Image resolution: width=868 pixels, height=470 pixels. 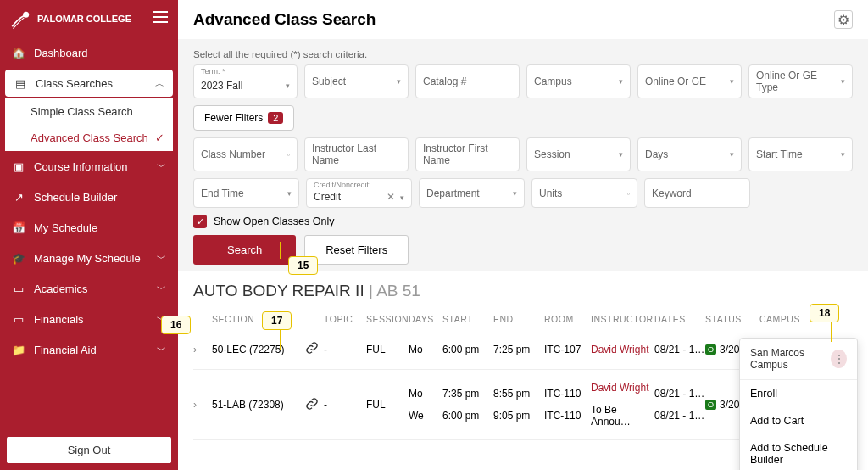 What do you see at coordinates (839, 359) in the screenshot?
I see `dots-icon: ⋮` at bounding box center [839, 359].